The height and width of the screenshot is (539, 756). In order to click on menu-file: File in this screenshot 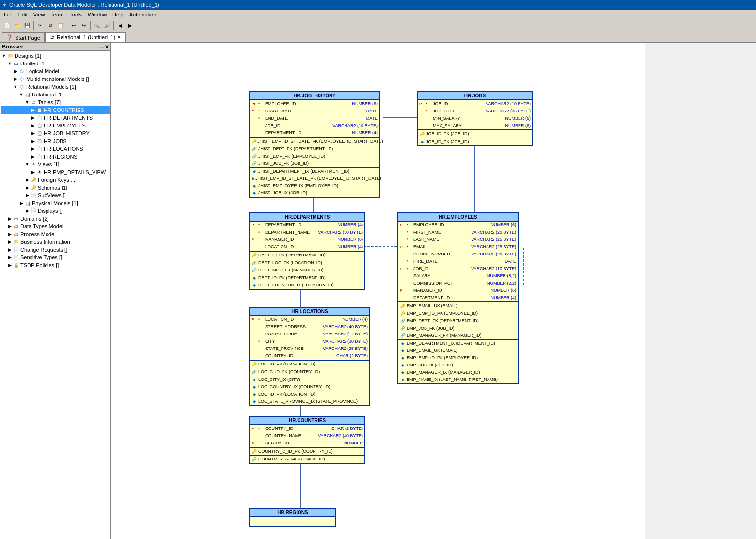, I will do `click(8, 15)`.